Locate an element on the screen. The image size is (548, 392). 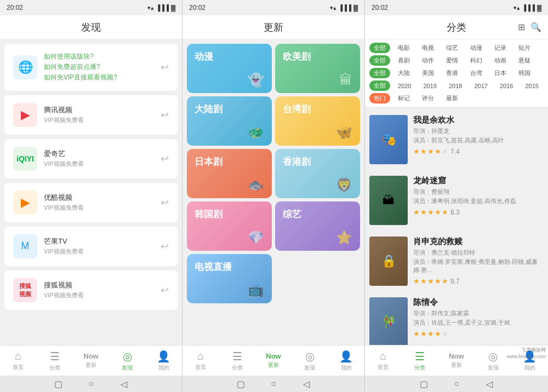
tencent-arrow: ↩ is located at coordinates (164, 115).